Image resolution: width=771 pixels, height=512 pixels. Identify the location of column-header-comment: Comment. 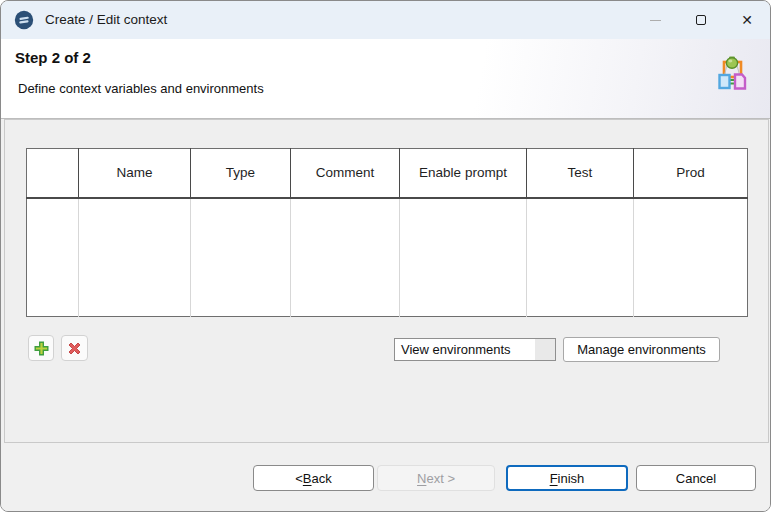
(346, 174).